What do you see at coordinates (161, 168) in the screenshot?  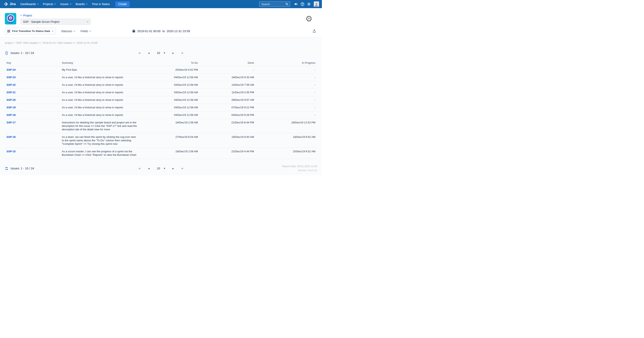 I see `bottom-pager-bar: Issues: 1 - 10 / 24 « ◀ 10 ▼ ▶ » Report …` at bounding box center [161, 168].